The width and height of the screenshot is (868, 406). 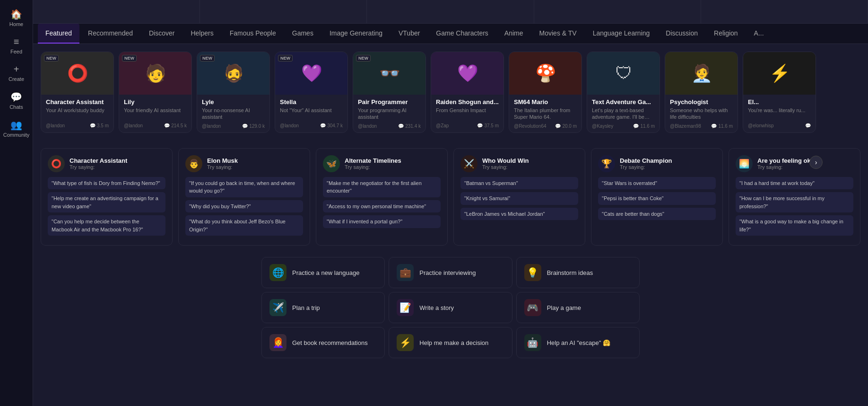 What do you see at coordinates (519, 184) in the screenshot?
I see `try-prompt-who-would-win-try-0: "Batman vs Superman"` at bounding box center [519, 184].